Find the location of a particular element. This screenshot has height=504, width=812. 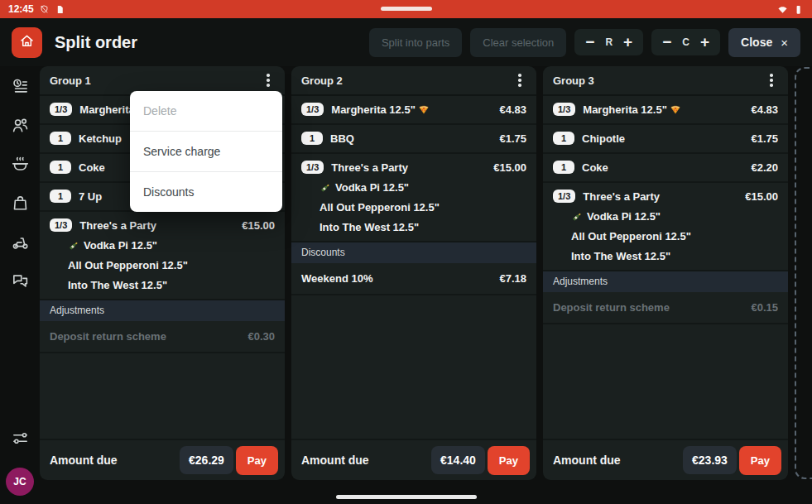

header-actions: Split into parts Clear selection − R + −… is located at coordinates (584, 43).